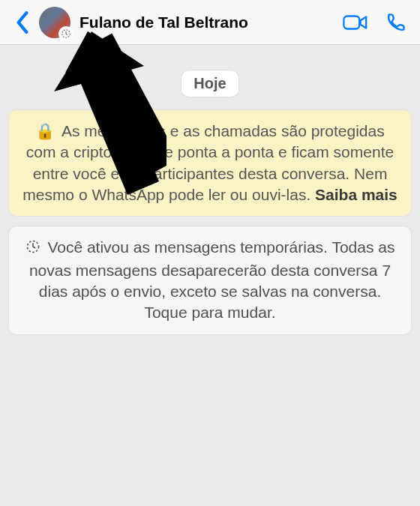 This screenshot has height=506, width=420. I want to click on video-call-button, so click(356, 22).